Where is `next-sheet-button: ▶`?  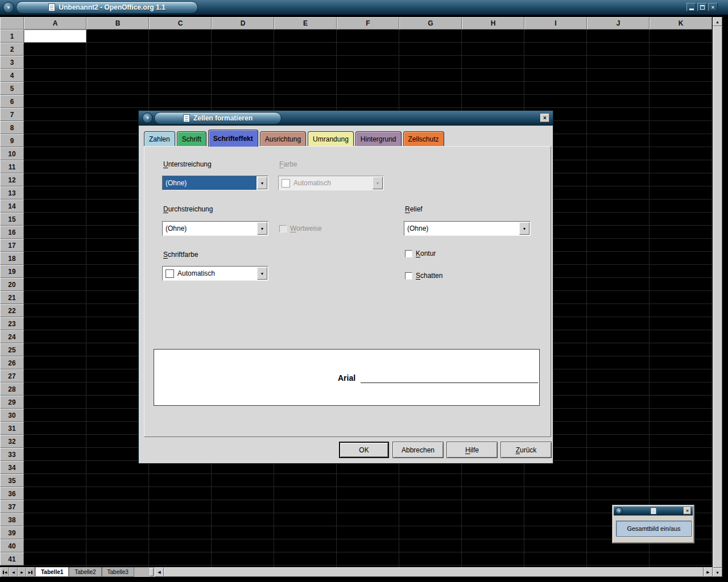
next-sheet-button: ▶ is located at coordinates (22, 572).